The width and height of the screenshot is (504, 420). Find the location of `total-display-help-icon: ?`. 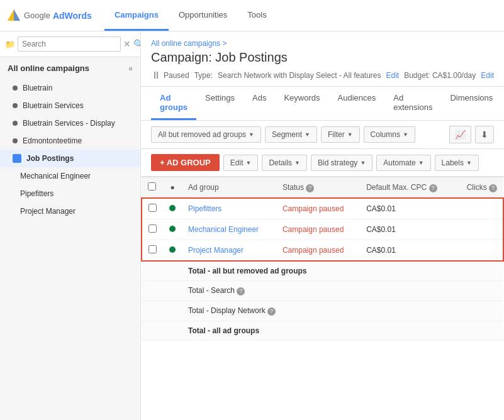

total-display-help-icon: ? is located at coordinates (272, 312).